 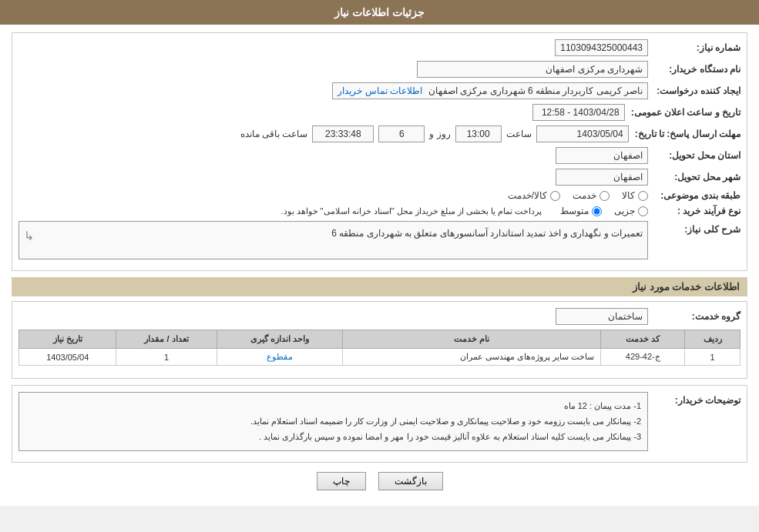 I want to click on category-khedmat-radio, so click(x=604, y=196).